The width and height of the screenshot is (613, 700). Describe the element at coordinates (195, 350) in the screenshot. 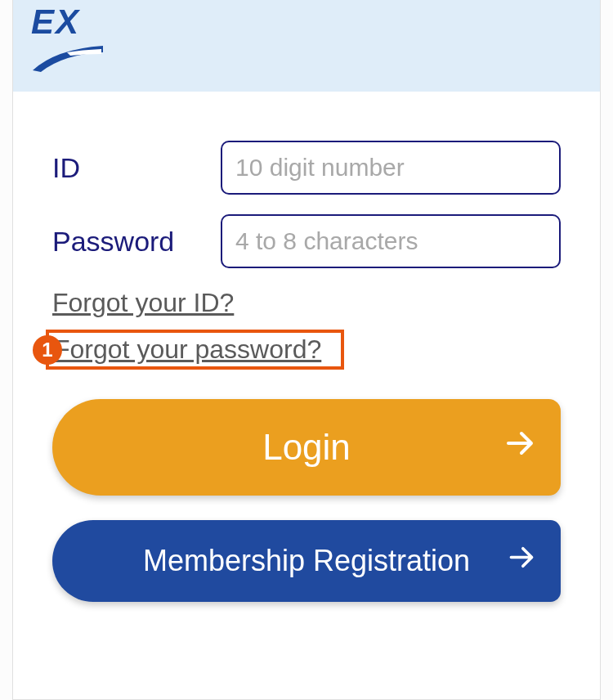

I see `annotation-highlight: 1 Forgot your password?` at that location.